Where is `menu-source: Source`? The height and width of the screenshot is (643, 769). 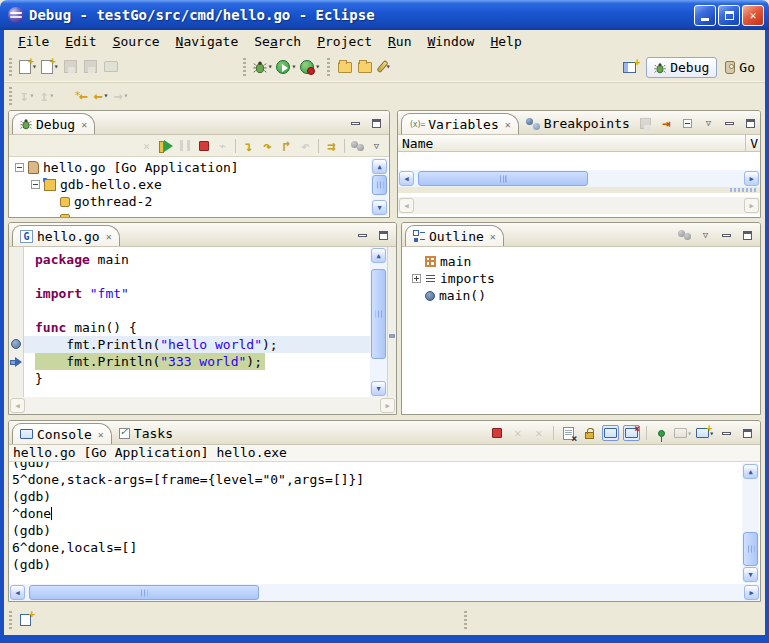 menu-source: Source is located at coordinates (136, 42).